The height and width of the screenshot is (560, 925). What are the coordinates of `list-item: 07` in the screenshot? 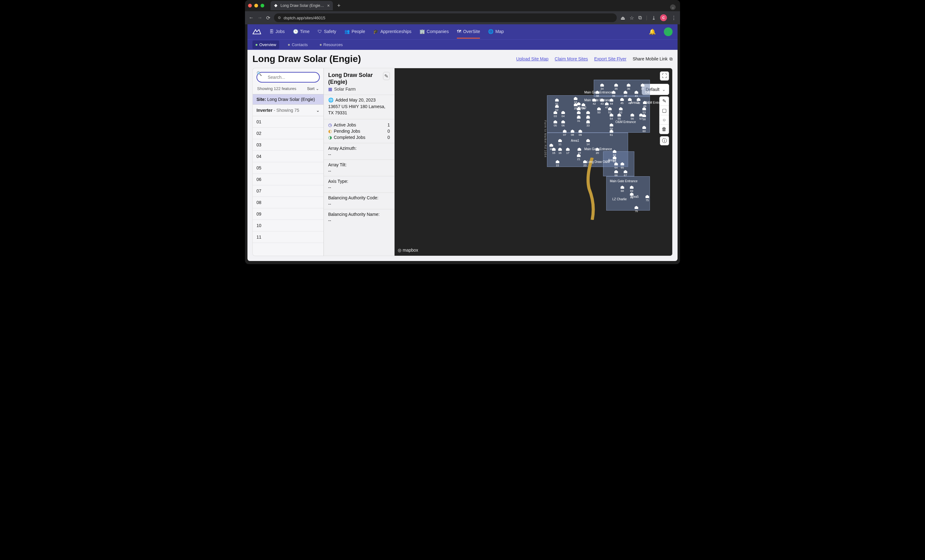 It's located at (288, 191).